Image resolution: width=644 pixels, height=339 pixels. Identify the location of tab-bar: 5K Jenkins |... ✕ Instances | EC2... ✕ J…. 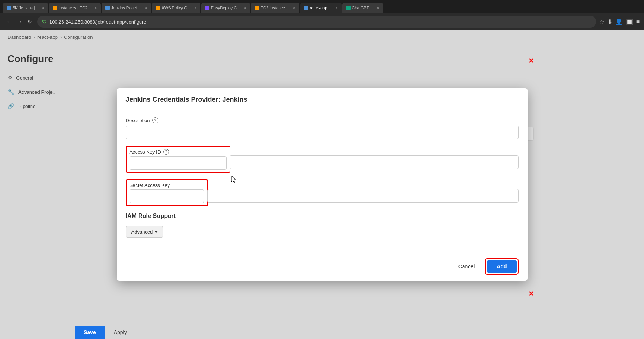
(322, 7).